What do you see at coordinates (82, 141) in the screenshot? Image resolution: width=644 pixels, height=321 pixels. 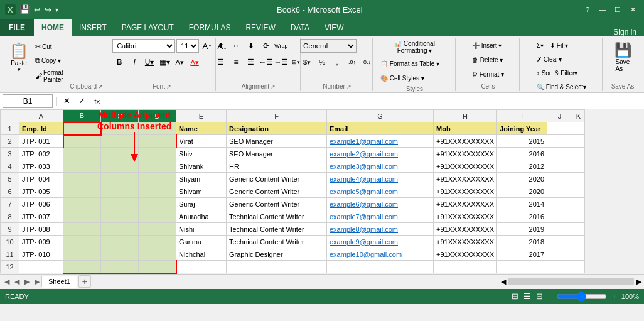 I see `cell-B2` at bounding box center [82, 141].